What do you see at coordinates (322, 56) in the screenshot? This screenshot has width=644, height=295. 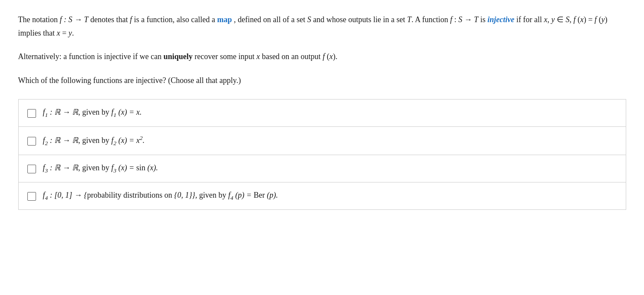 I see `alternative-paragraph: Alternatively: a function is injective i…` at bounding box center [322, 56].